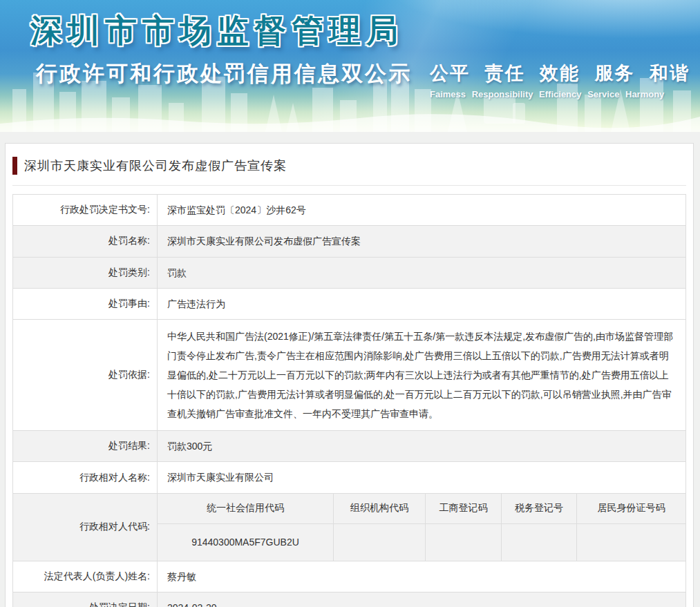 This screenshot has width=700, height=607. What do you see at coordinates (422, 304) in the screenshot?
I see `row-value: 广告违法行为` at bounding box center [422, 304].